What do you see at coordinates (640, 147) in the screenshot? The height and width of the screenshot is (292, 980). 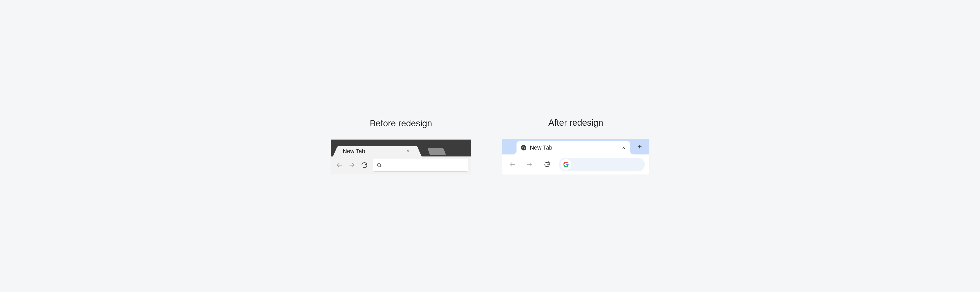 I see `new-tab-button-after: +` at bounding box center [640, 147].